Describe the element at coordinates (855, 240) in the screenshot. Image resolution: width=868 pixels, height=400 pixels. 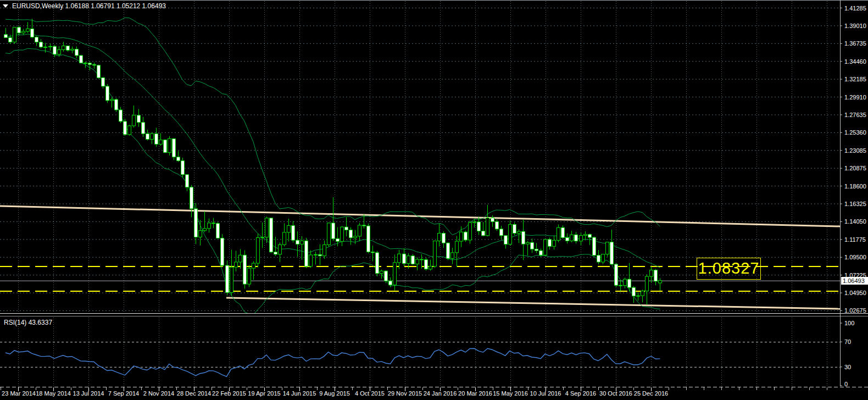
I see `price-axis-label: 1.11775` at that location.